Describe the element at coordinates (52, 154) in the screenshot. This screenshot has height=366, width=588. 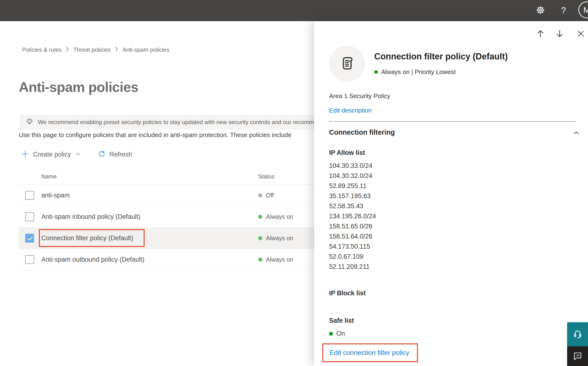
I see `create-policy-label: Create policy` at that location.